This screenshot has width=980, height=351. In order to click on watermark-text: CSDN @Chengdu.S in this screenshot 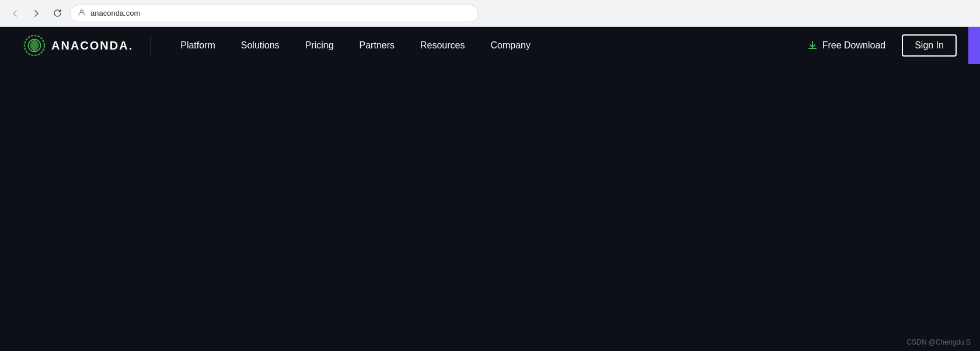, I will do `click(939, 342)`.